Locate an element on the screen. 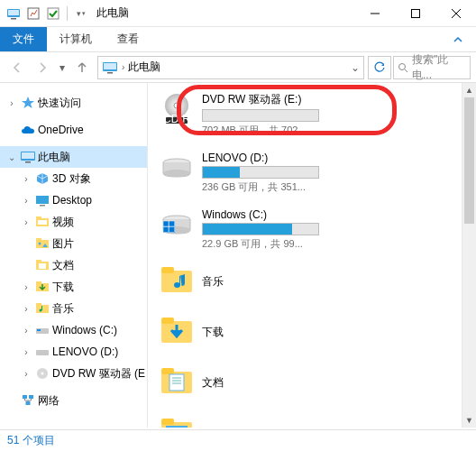 The width and height of the screenshot is (476, 451). sidebar-item-videos: ›视频 is located at coordinates (74, 222).